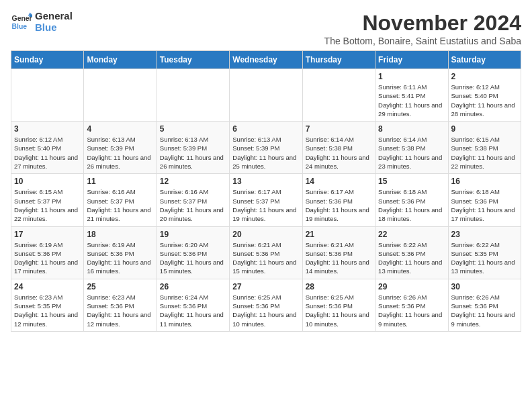 This screenshot has height=411, width=532. What do you see at coordinates (22, 19) in the screenshot?
I see `svg-text: General` at bounding box center [22, 19].